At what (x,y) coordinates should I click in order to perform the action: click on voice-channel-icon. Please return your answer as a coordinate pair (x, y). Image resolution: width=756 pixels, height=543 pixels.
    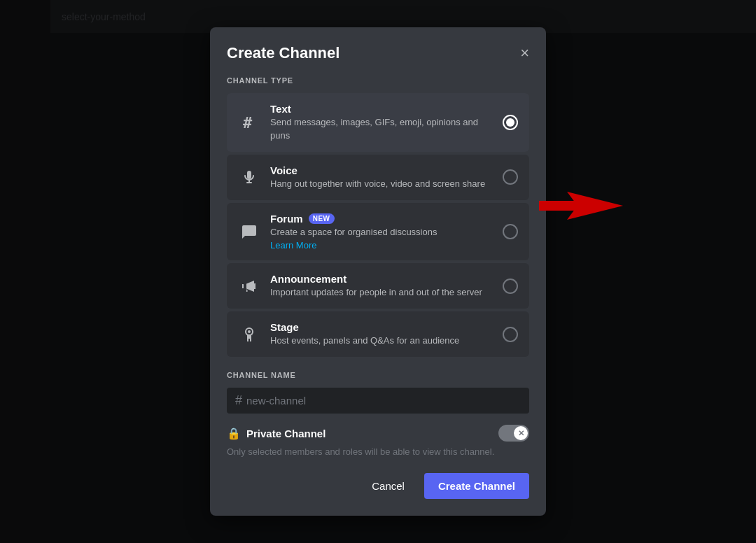
    Looking at the image, I should click on (249, 177).